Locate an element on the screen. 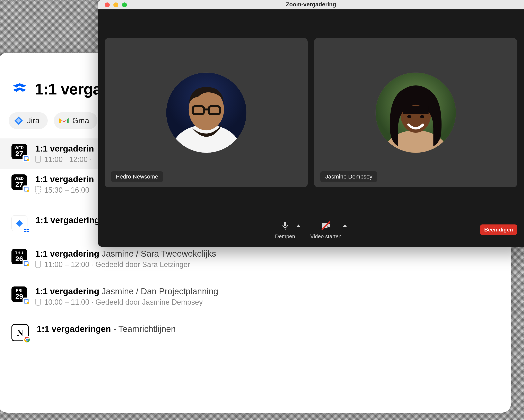 The height and width of the screenshot is (420, 524). result-subtitle: 11:00 - 12:00 · is located at coordinates (65, 160).